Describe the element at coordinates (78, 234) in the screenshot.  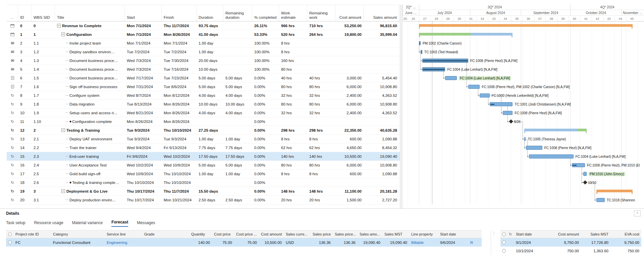
I see `forecast-col-category: Category` at that location.